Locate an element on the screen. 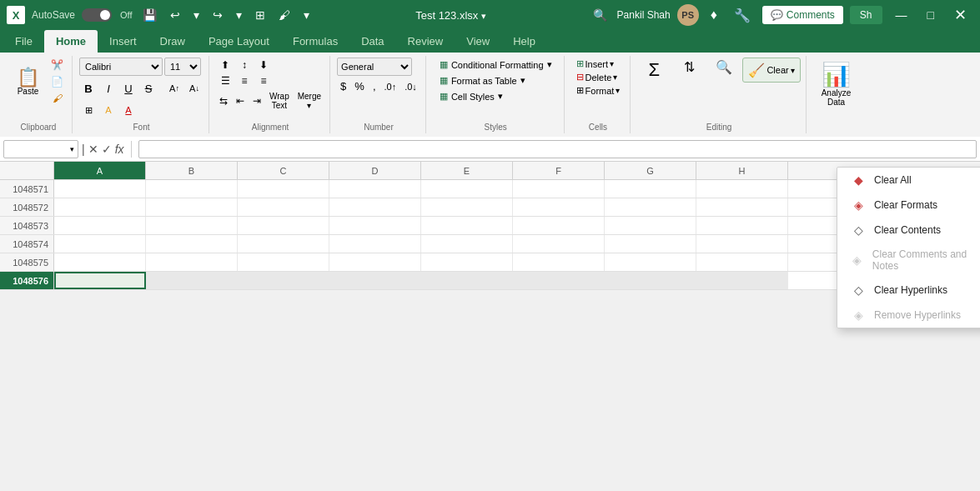 The height and width of the screenshot is (491, 980). align-bottom-button: ⬇ is located at coordinates (264, 65).